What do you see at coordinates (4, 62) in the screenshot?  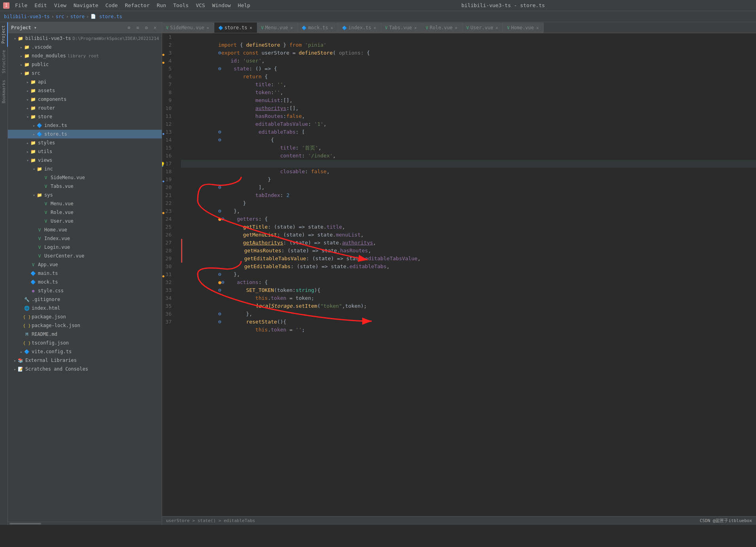 I see `side-tab-structure: Structure` at bounding box center [4, 62].